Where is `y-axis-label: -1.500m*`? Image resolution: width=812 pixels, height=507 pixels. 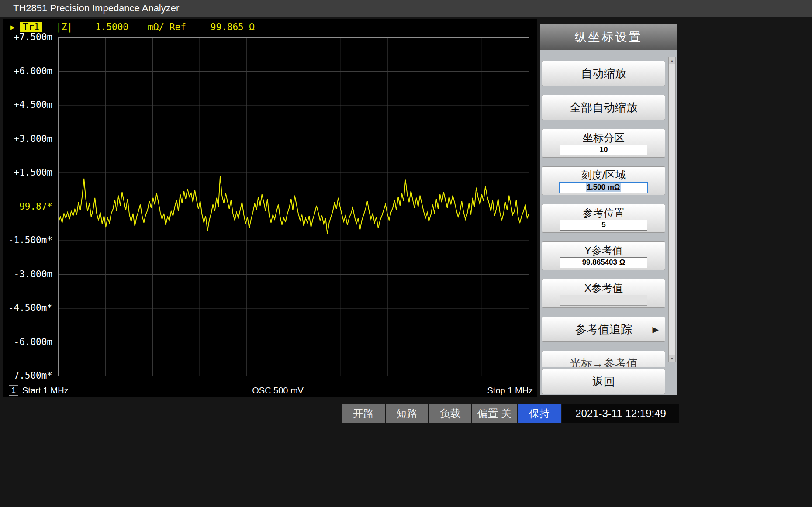
y-axis-label: -1.500m* is located at coordinates (31, 240).